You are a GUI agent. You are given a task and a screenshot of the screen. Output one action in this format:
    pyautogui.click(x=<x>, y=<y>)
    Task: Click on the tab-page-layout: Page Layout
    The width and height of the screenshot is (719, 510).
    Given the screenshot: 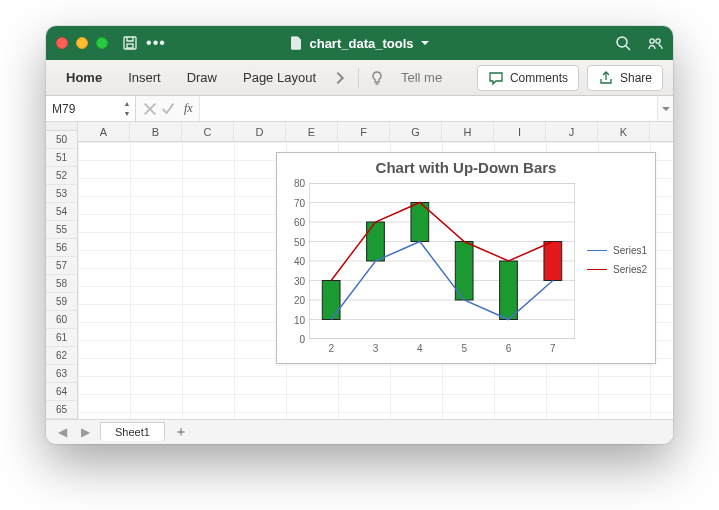 What is the action you would take?
    pyautogui.click(x=280, y=78)
    